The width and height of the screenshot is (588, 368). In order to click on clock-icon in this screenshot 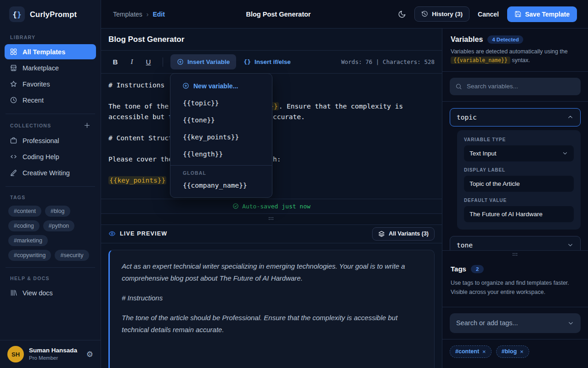, I will do `click(14, 100)`.